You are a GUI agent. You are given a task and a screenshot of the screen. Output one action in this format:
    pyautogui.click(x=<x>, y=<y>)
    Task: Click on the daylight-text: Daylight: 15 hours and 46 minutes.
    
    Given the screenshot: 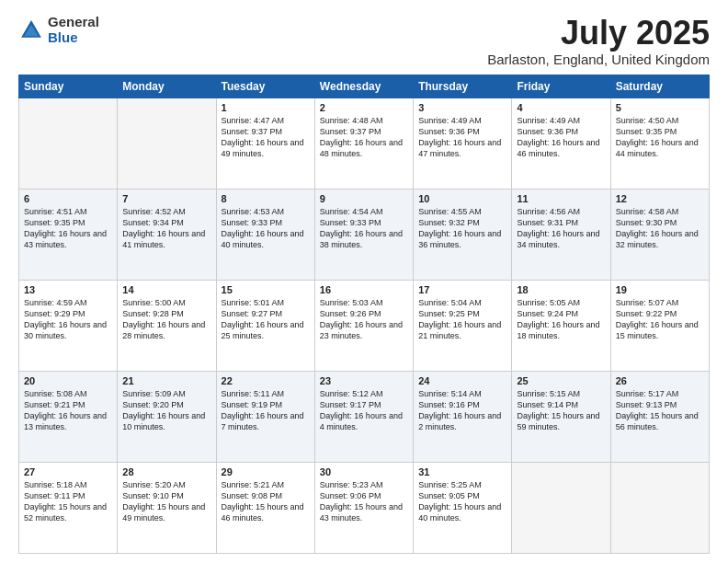 What is the action you would take?
    pyautogui.click(x=263, y=512)
    